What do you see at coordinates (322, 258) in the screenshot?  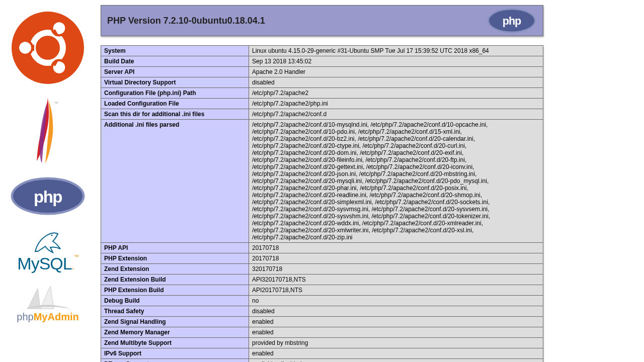 I see `table-row: PHP Extension20170718` at bounding box center [322, 258].